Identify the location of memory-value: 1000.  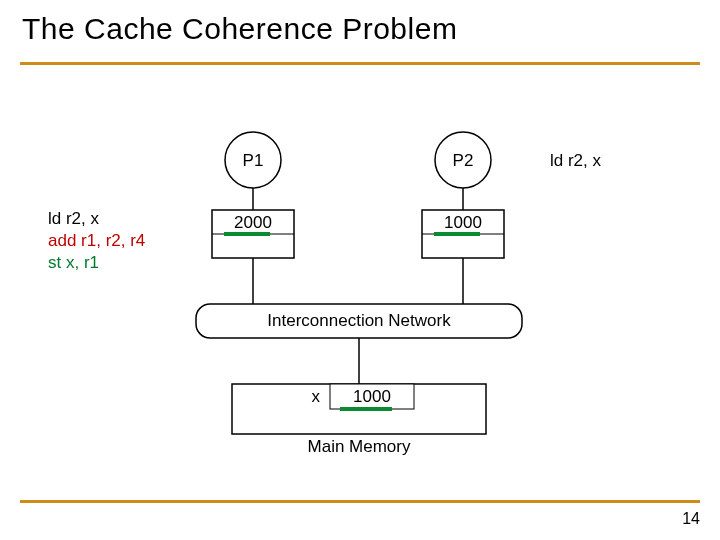
(372, 396).